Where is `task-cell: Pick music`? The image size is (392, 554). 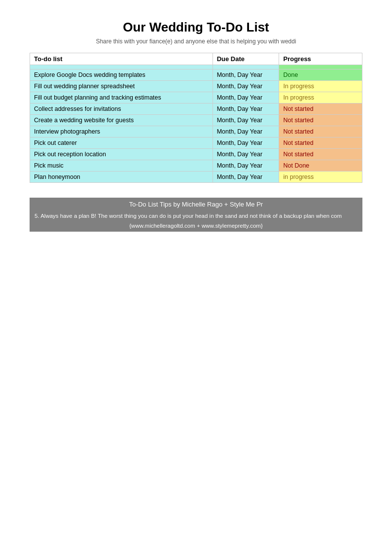
task-cell: Pick music is located at coordinates (121, 166).